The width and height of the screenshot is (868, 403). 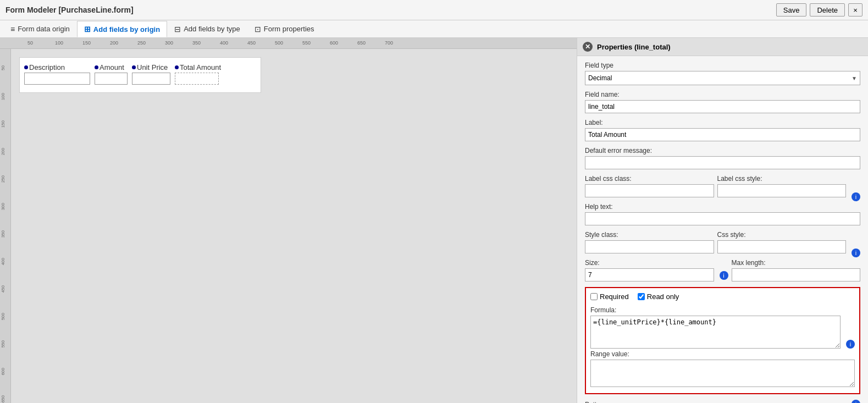 What do you see at coordinates (855, 10) in the screenshot?
I see `window-close-button: ×` at bounding box center [855, 10].